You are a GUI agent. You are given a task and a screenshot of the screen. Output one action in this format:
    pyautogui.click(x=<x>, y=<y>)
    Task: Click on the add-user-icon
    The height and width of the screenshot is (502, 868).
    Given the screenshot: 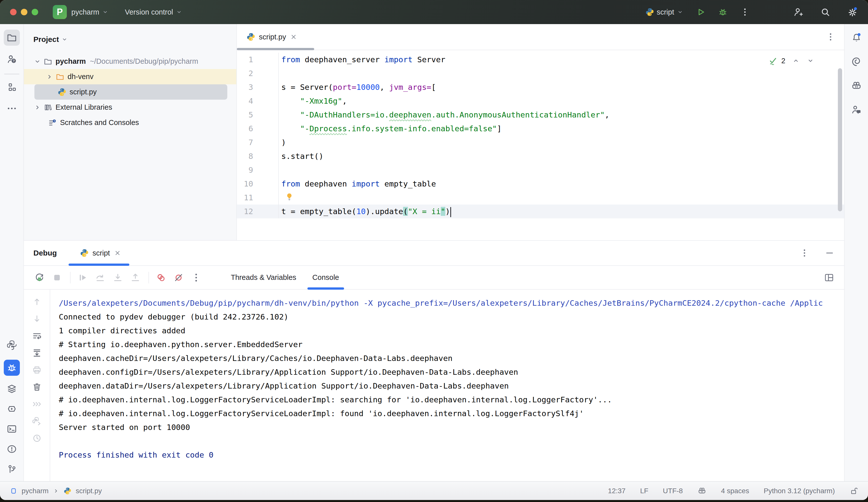 What is the action you would take?
    pyautogui.click(x=798, y=12)
    